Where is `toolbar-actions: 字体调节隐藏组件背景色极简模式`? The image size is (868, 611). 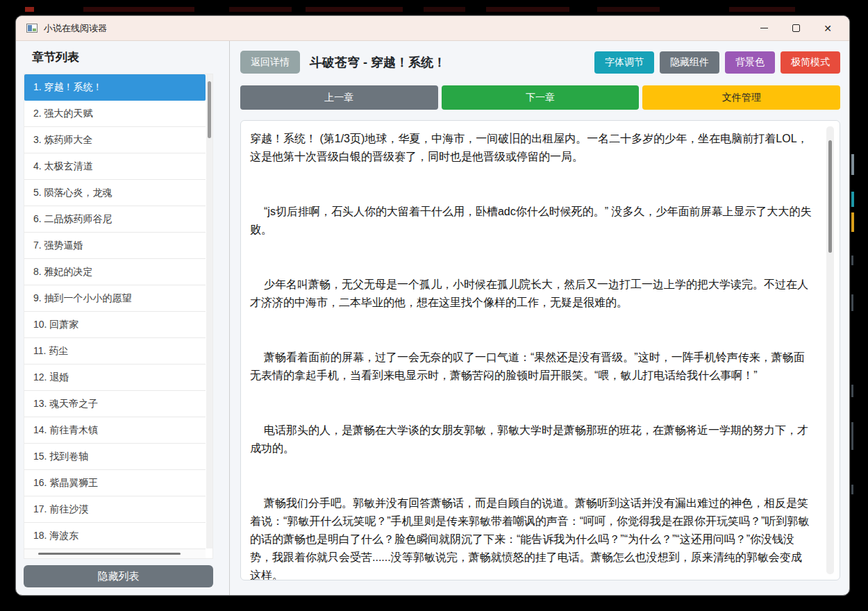 toolbar-actions: 字体调节隐藏组件背景色极简模式 is located at coordinates (717, 62).